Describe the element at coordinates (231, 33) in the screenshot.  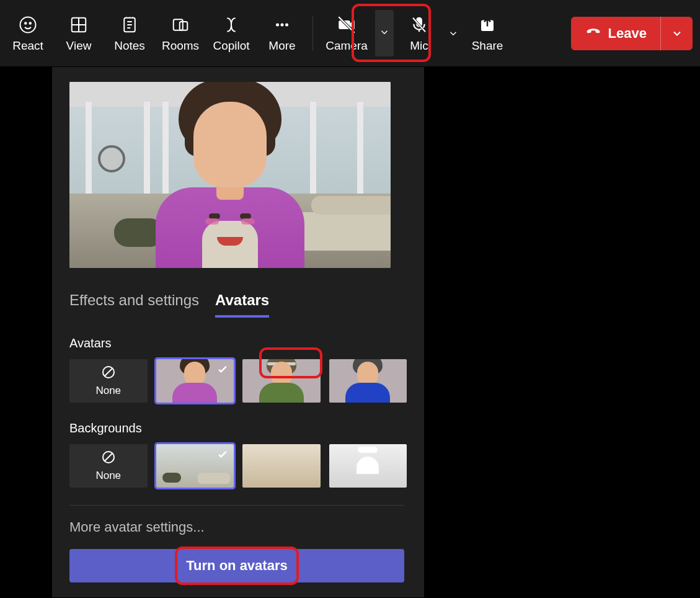
I see `copilot-button: Copilot` at that location.